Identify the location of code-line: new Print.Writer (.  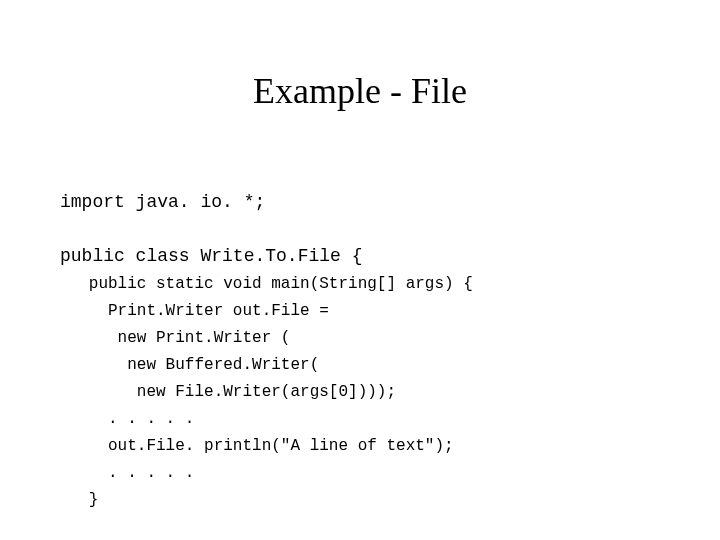
(175, 338).